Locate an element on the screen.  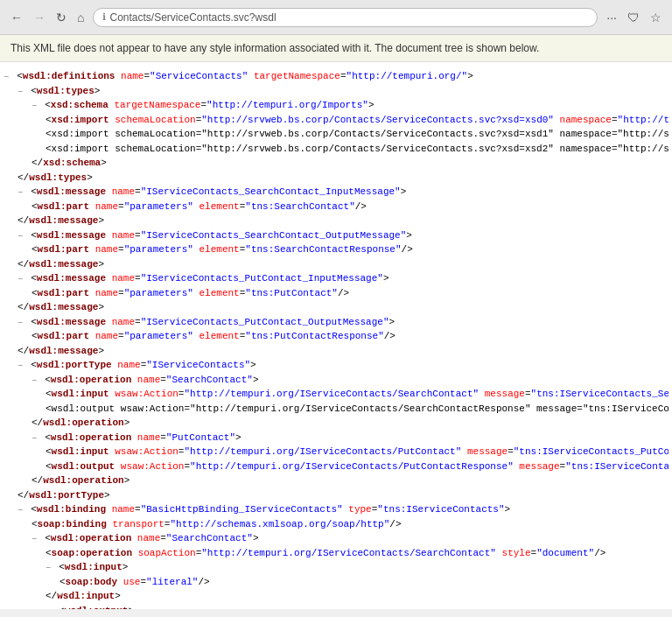
xml-line: </wsdl:input> is located at coordinates (336, 597).